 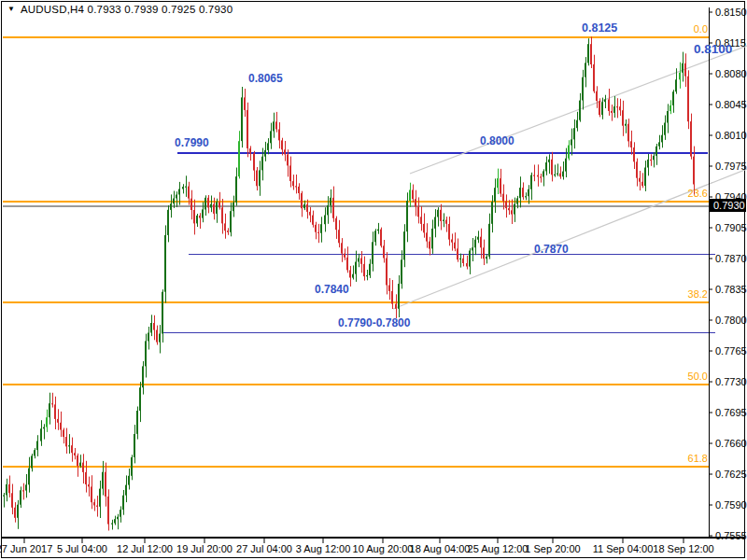 I want to click on time-axis-line, so click(x=374, y=538).